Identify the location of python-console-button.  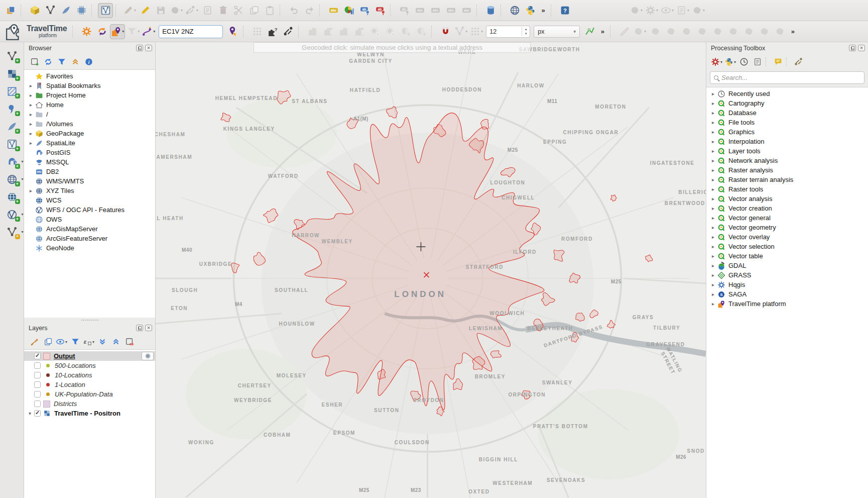
(530, 11).